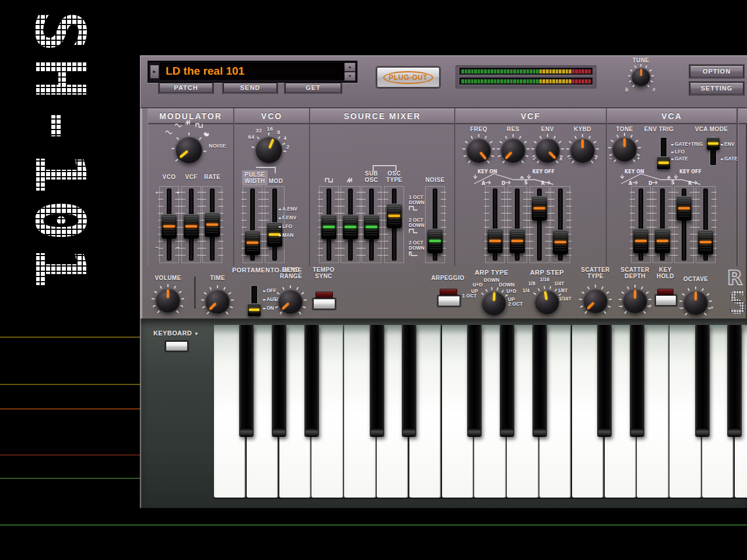  What do you see at coordinates (641, 77) in the screenshot?
I see `tune-knob` at bounding box center [641, 77].